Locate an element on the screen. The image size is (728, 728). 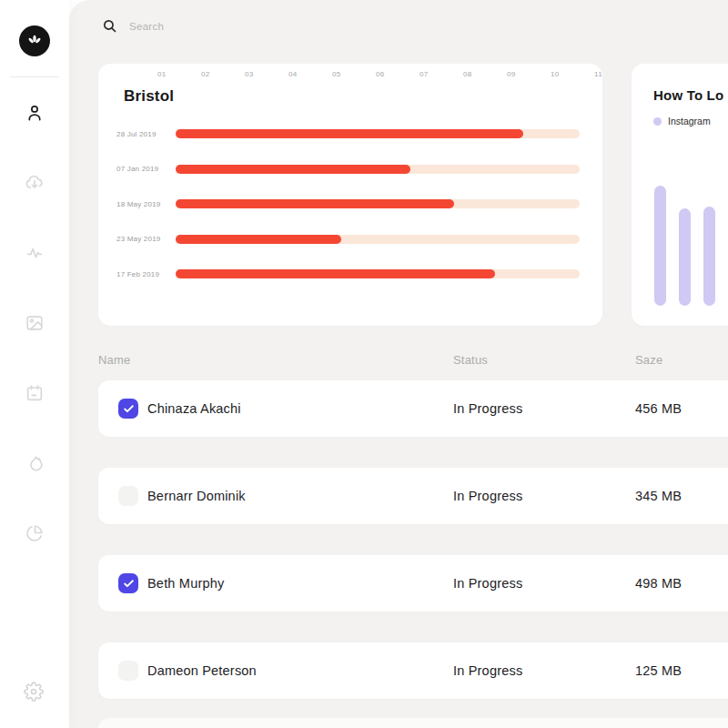
x-axis-tick-label: 02 is located at coordinates (206, 75).